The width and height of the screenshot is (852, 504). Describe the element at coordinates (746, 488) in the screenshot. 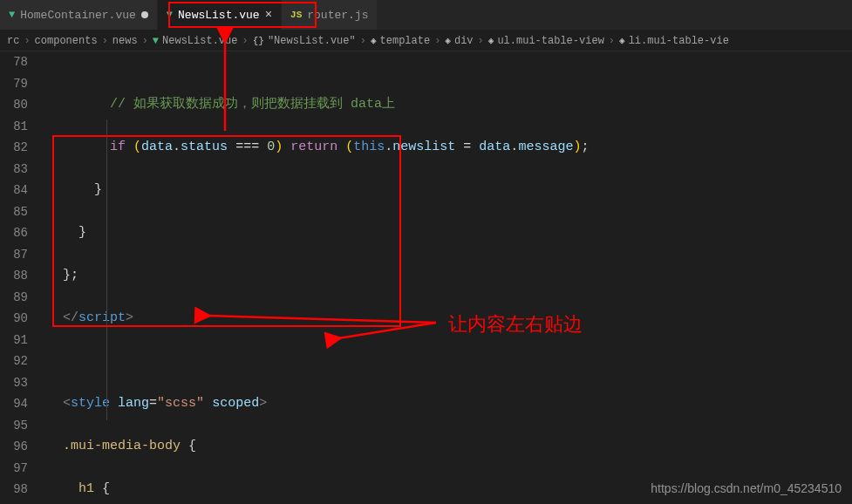

I see `watermark: https://blog.csdn.net/m0_45234510` at that location.